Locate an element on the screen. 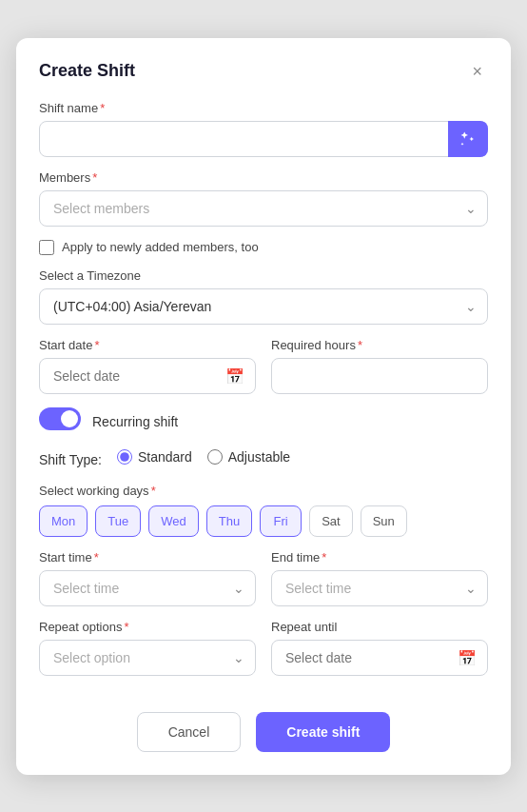  members-label: Members* is located at coordinates (264, 177).